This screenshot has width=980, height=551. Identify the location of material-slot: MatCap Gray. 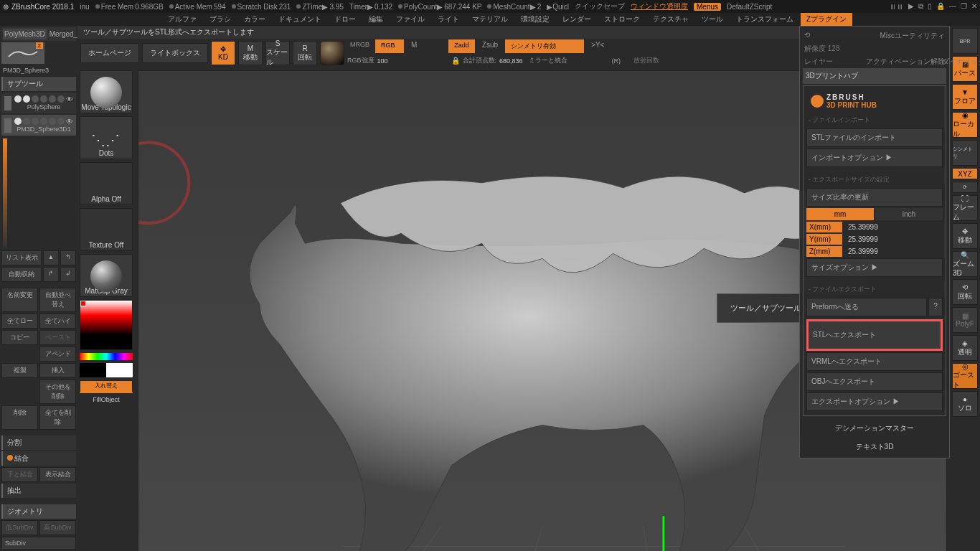
(106, 276).